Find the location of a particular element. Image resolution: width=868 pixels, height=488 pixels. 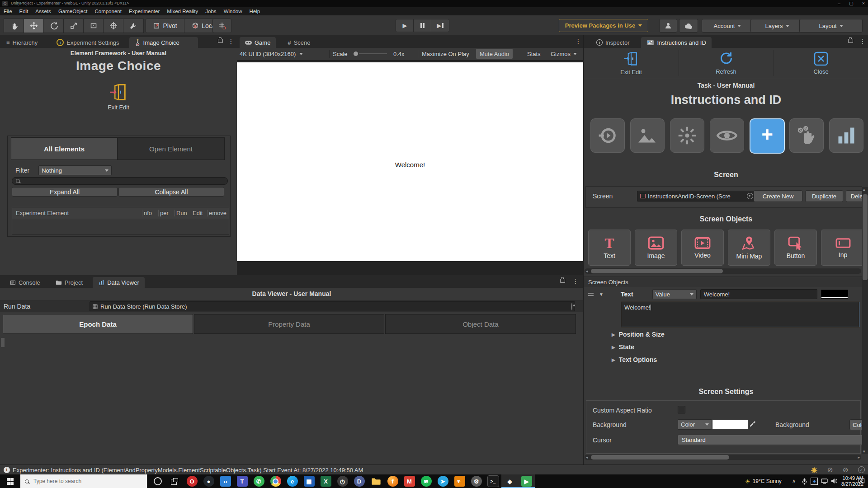

grid-snap-icon is located at coordinates (222, 26).